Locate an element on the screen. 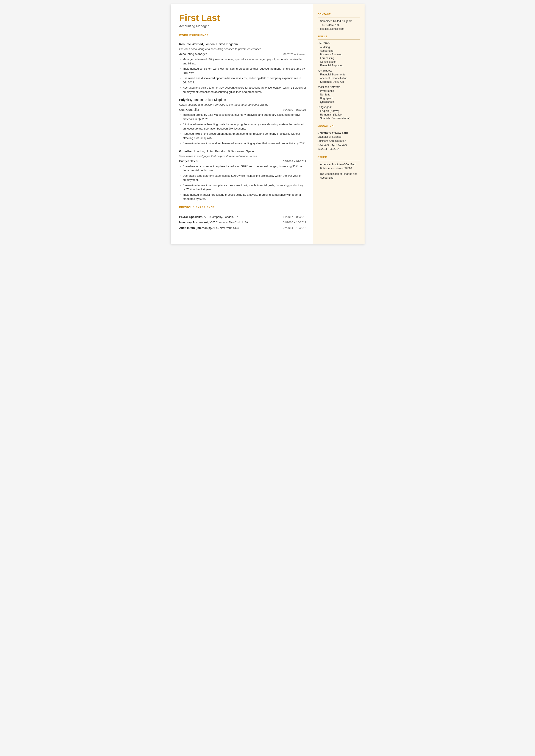 The width and height of the screenshot is (535, 756). contact-section: CONTACT Somerset, United Kingdom +44 123… is located at coordinates (339, 22).